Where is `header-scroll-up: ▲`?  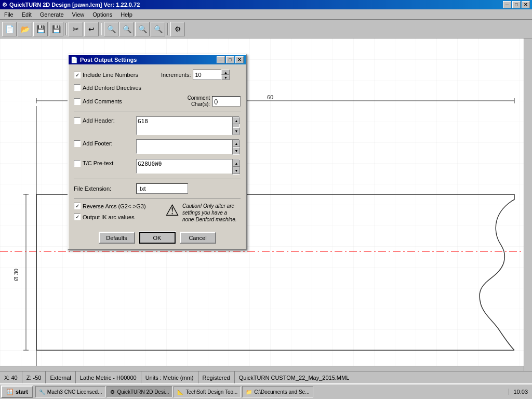 header-scroll-up: ▲ is located at coordinates (236, 121).